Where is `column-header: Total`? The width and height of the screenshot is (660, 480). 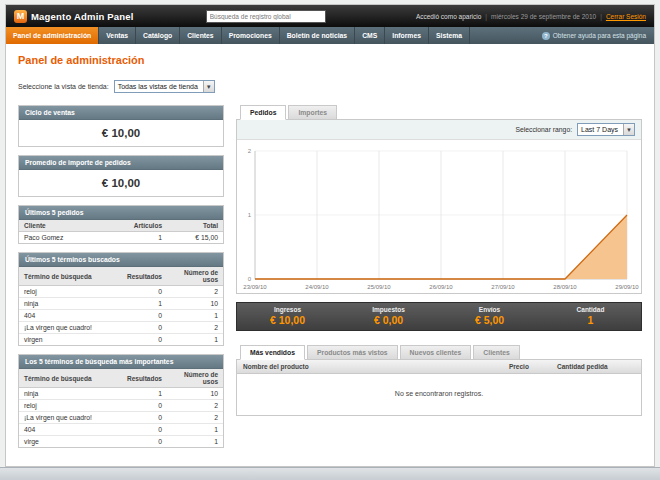 column-header: Total is located at coordinates (195, 226).